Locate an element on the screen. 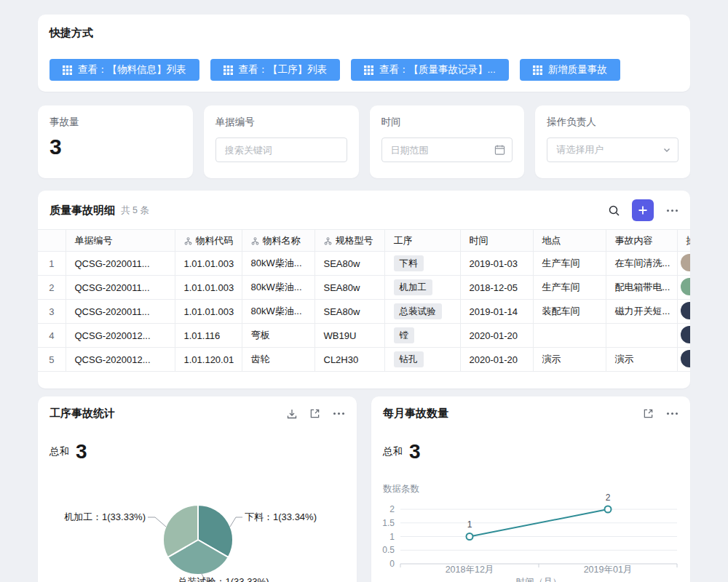 This screenshot has width=728, height=582. shortcut-button: 查看：【质量事故记录】... is located at coordinates (430, 70).